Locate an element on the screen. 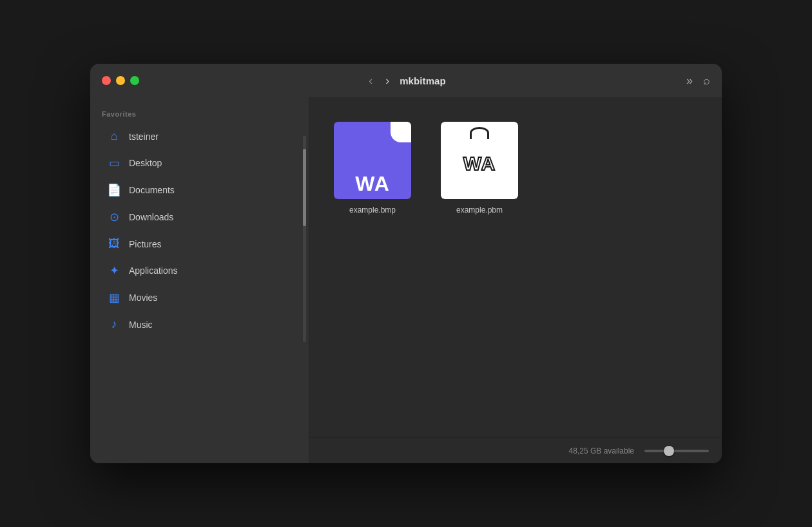 This screenshot has height=527, width=812. bmp-preview: WA is located at coordinates (372, 160).